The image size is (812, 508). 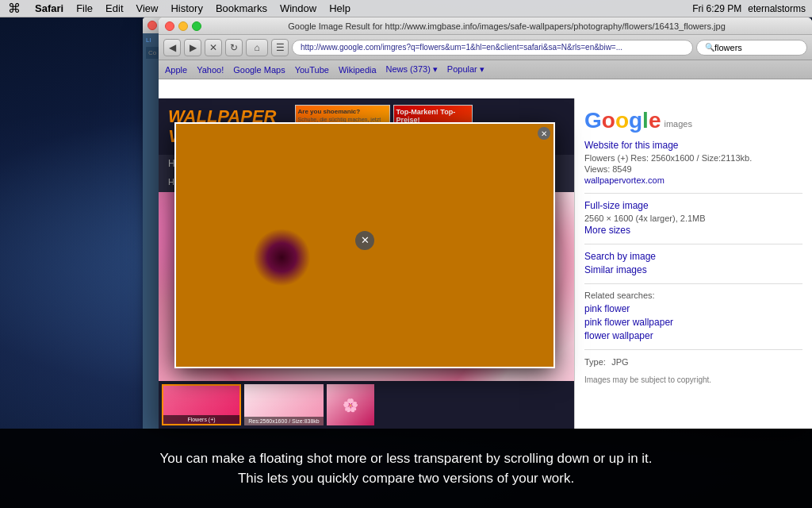 I want to click on maximize-button, so click(x=197, y=26).